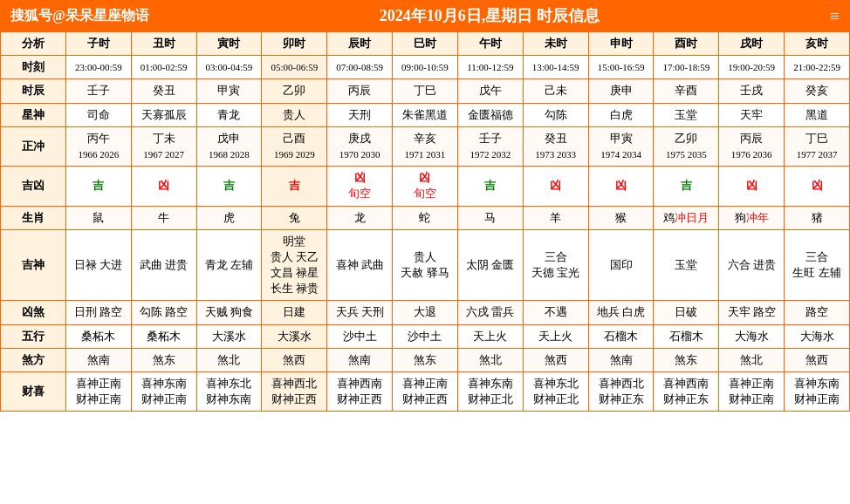  Describe the element at coordinates (686, 91) in the screenshot. I see `cell-1-9: 辛酉` at that location.